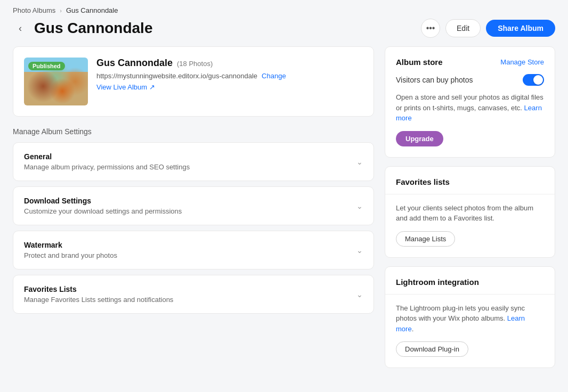 Image resolution: width=568 pixels, height=392 pixels. What do you see at coordinates (193, 162) in the screenshot?
I see `general-settings-section: General Manage album privacy, permission…` at bounding box center [193, 162].